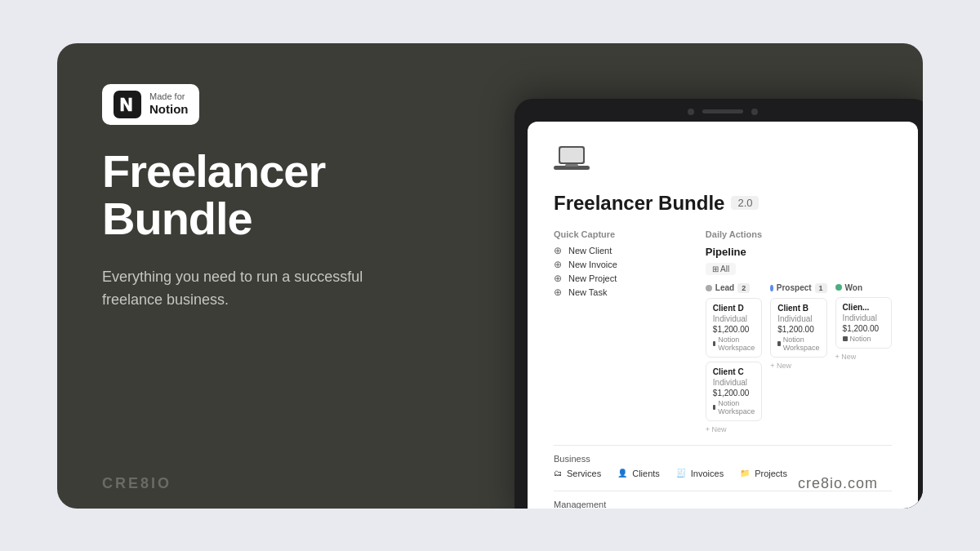 Image resolution: width=980 pixels, height=551 pixels. What do you see at coordinates (723, 504) in the screenshot?
I see `management-label: Management` at bounding box center [723, 504].